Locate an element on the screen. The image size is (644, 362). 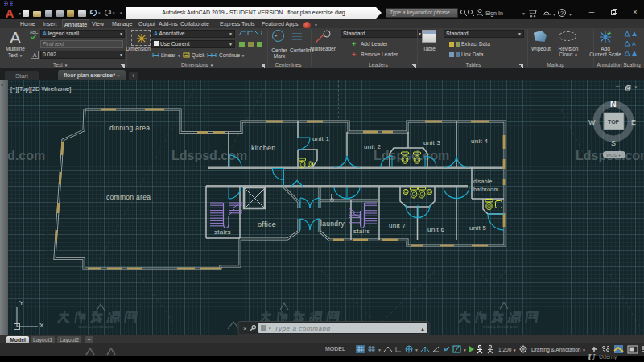
svg-text: unit 4 is located at coordinates (480, 142).